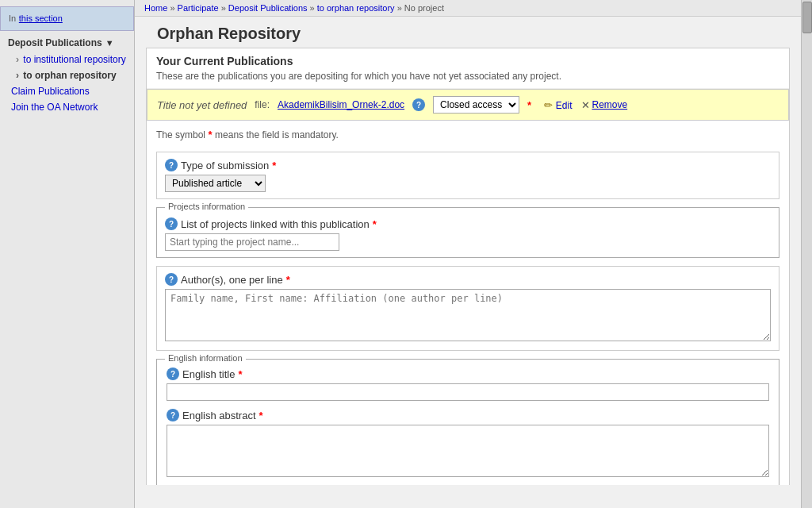 The height and width of the screenshot is (508, 812). I want to click on type-help-icon: ?, so click(171, 165).